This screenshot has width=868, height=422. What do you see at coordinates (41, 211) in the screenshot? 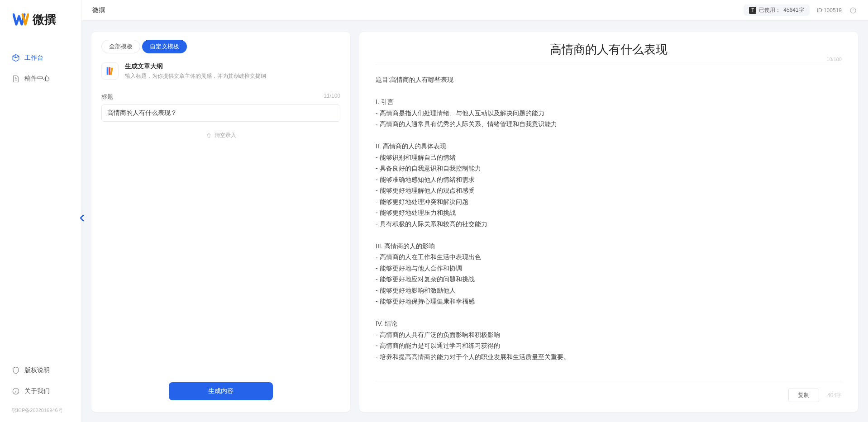
I see `sidebar: 微撰 工作台 稿件中心 版权说明 关于我们 鄂ICP备2022016946号` at bounding box center [41, 211].